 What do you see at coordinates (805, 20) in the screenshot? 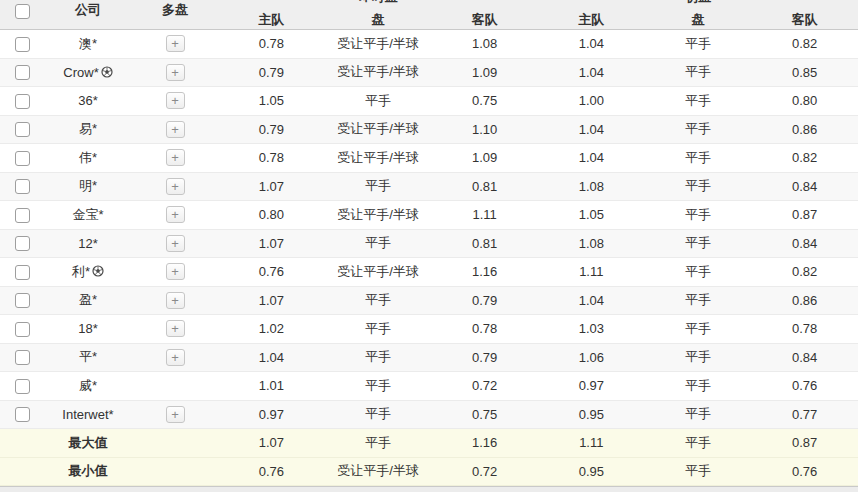
I see `column-header-initial-away: 客队` at bounding box center [805, 20].